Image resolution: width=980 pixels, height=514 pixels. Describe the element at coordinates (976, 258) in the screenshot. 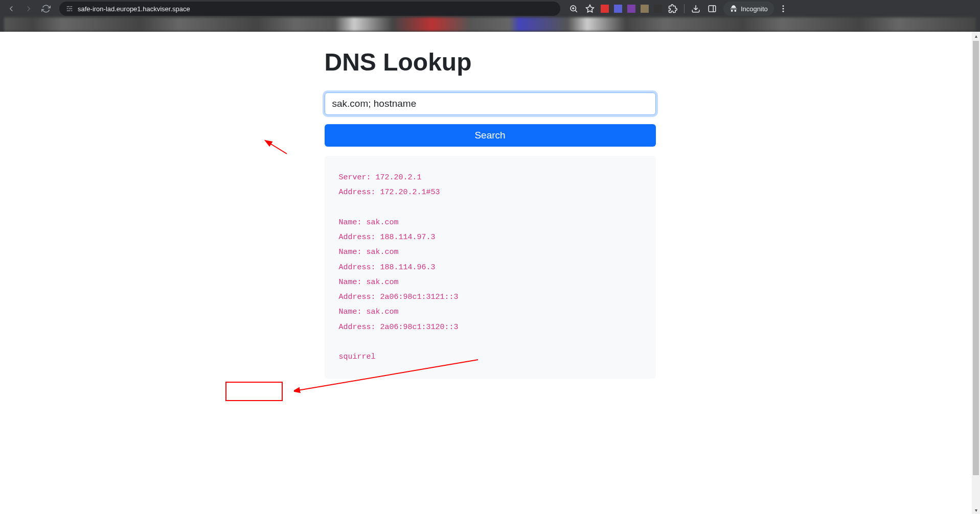

I see `scrollbar-thumb` at that location.